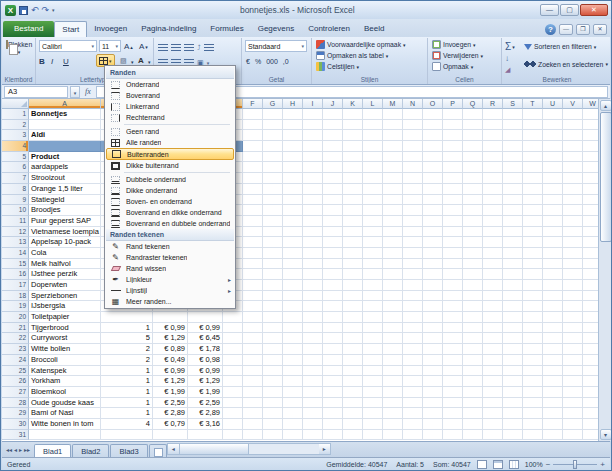 The width and height of the screenshot is (612, 471). What do you see at coordinates (273, 190) in the screenshot?
I see `cell-G8` at bounding box center [273, 190].